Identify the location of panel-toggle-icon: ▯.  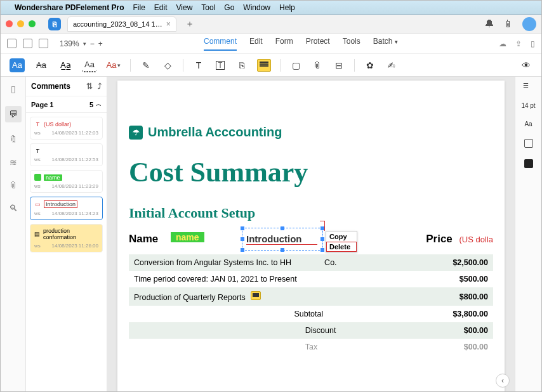
(533, 44).